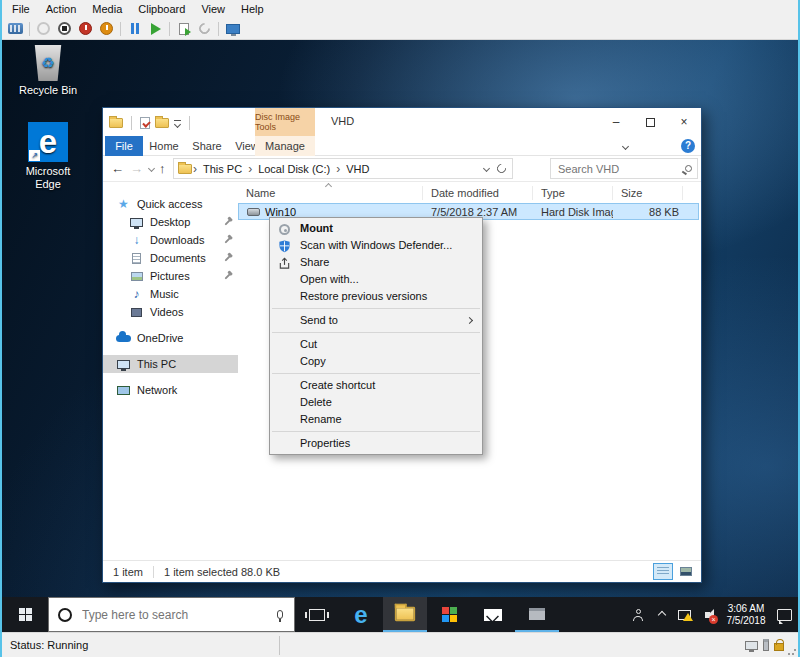 Image resolution: width=800 pixels, height=657 pixels. I want to click on file-explorer-icon, so click(405, 614).